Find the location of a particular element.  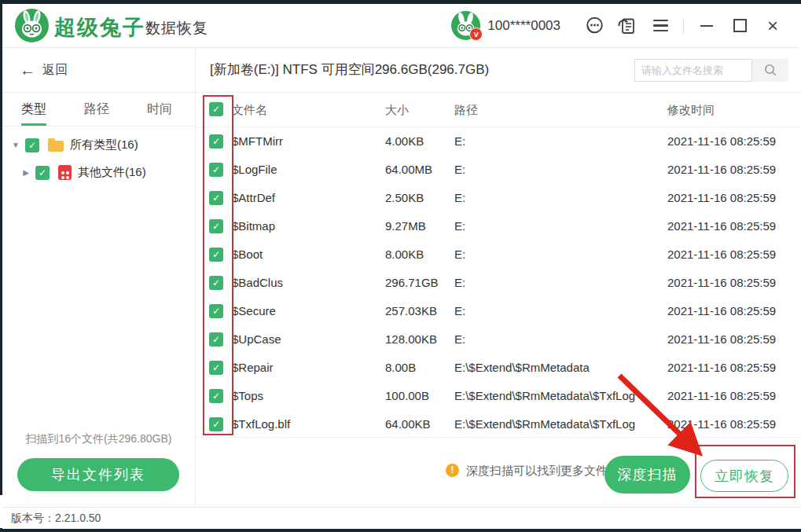

tab-type: 类型 is located at coordinates (34, 109).